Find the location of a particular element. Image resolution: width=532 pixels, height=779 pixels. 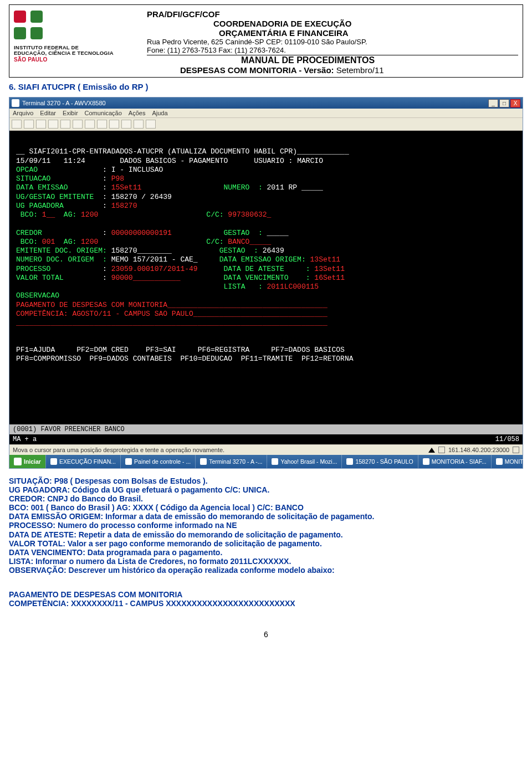

task-label: Painel de controle - ... is located at coordinates (162, 462).